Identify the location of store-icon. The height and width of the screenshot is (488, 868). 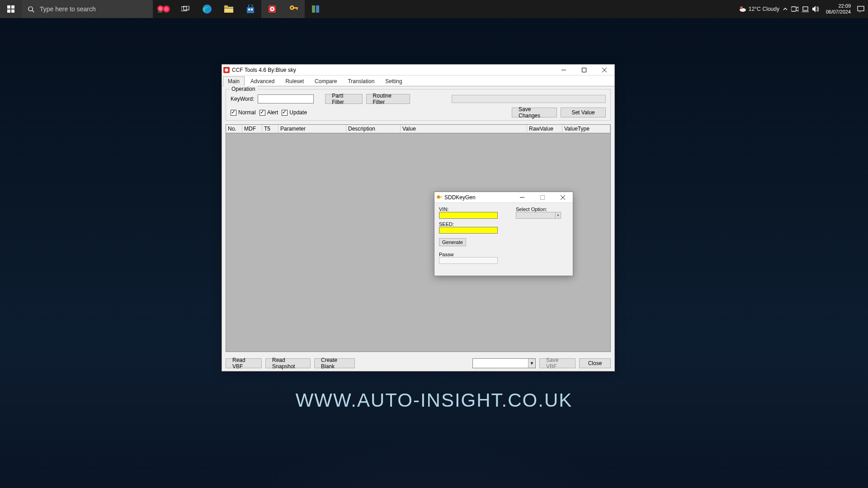
(250, 9).